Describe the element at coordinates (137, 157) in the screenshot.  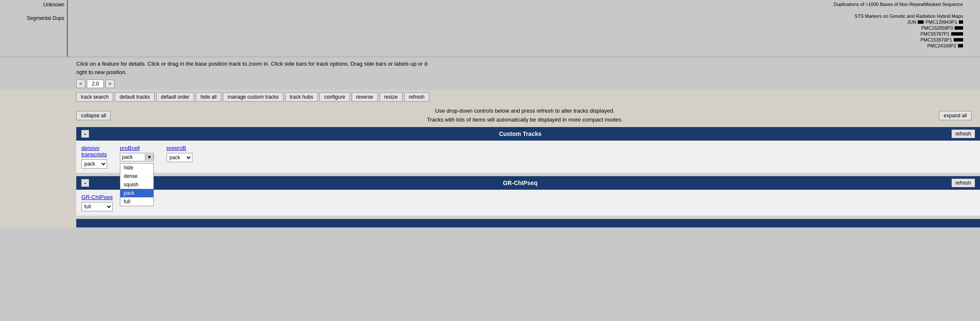
I see `probcell-dropdown-container: pack ▼ hide dense squish pack full` at that location.